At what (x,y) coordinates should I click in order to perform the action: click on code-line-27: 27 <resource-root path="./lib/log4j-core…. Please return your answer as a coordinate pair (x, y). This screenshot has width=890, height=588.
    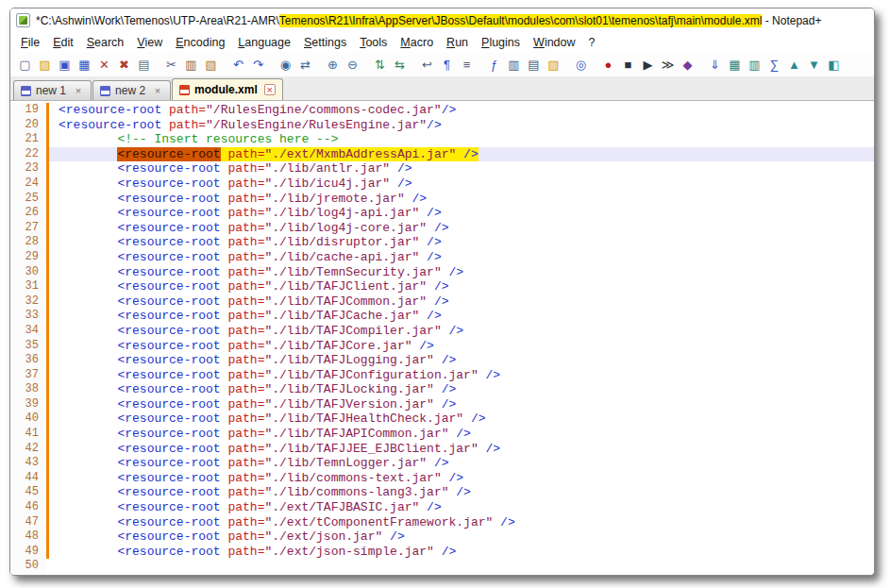
    Looking at the image, I should click on (442, 228).